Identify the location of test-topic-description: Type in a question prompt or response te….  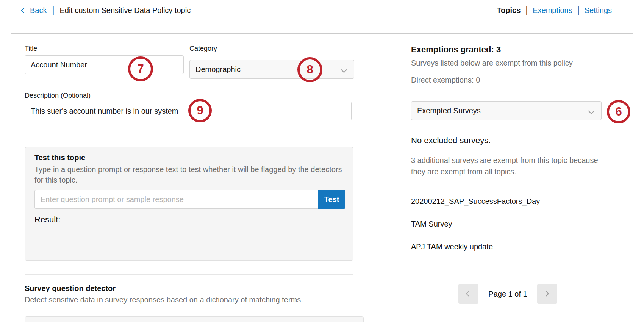
(189, 175).